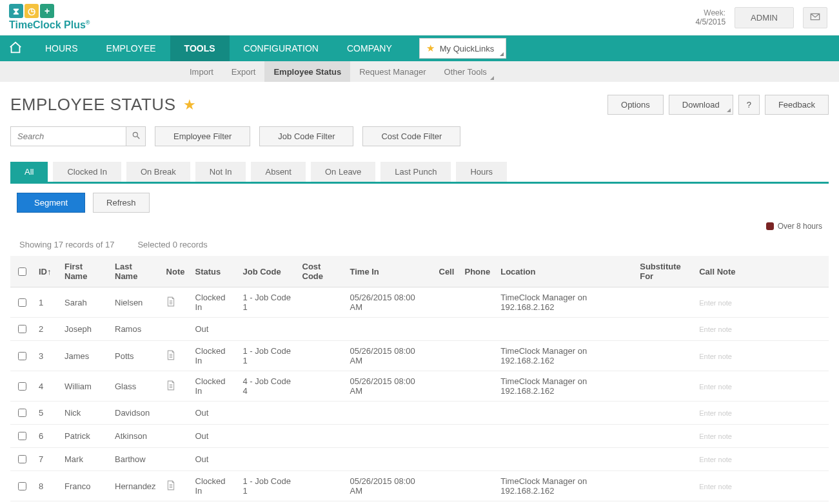 This screenshot has width=839, height=504. What do you see at coordinates (86, 171) in the screenshot?
I see `tab-clocked-in: Clocked In` at bounding box center [86, 171].